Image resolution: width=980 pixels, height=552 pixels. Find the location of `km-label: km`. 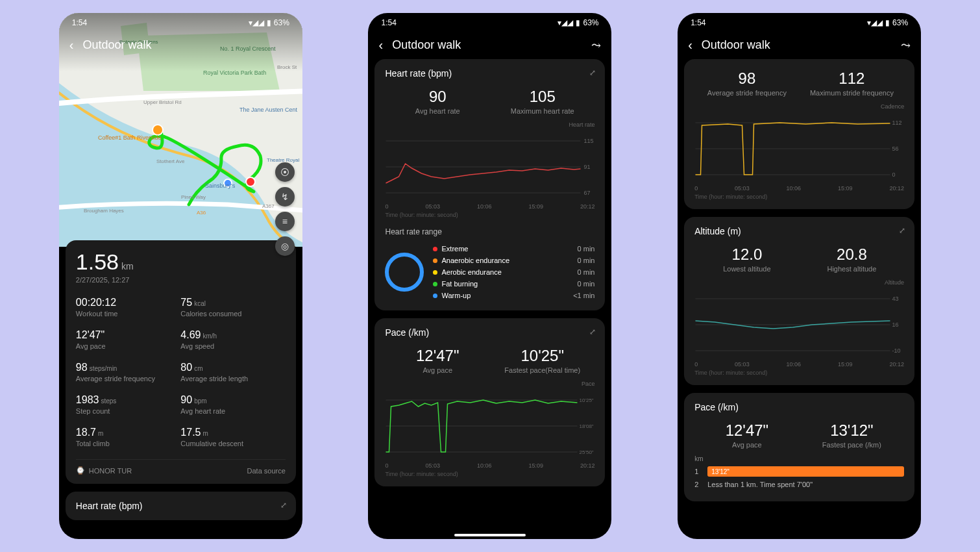

km-label: km is located at coordinates (800, 458).